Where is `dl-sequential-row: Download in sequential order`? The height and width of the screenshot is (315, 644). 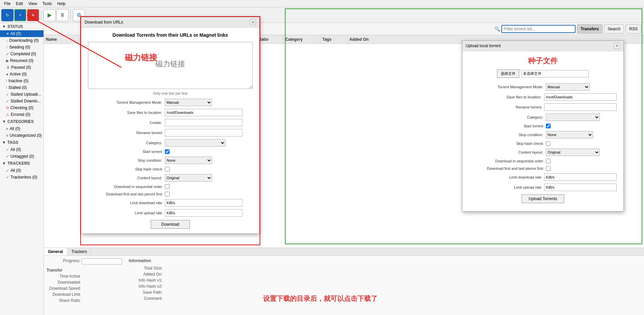
dl-sequential-row: Download in sequential order is located at coordinates (170, 187).